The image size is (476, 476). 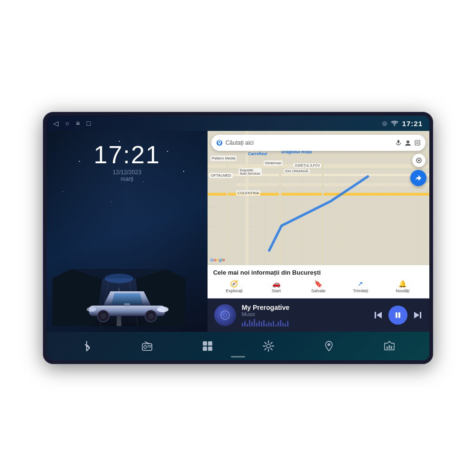 I want to click on music-title: My Prerogative, so click(x=305, y=307).